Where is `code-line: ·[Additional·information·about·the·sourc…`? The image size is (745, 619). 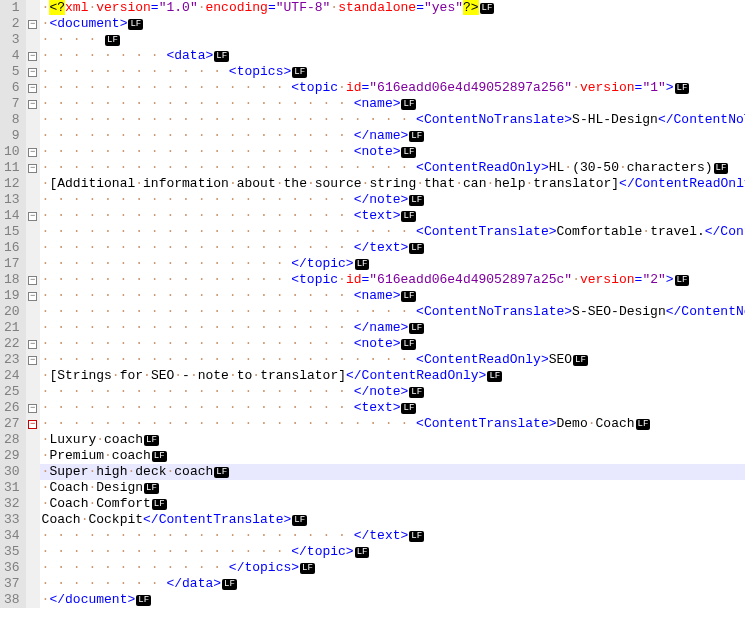 code-line: ·[Additional·information·about·the·sourc… is located at coordinates (392, 184).